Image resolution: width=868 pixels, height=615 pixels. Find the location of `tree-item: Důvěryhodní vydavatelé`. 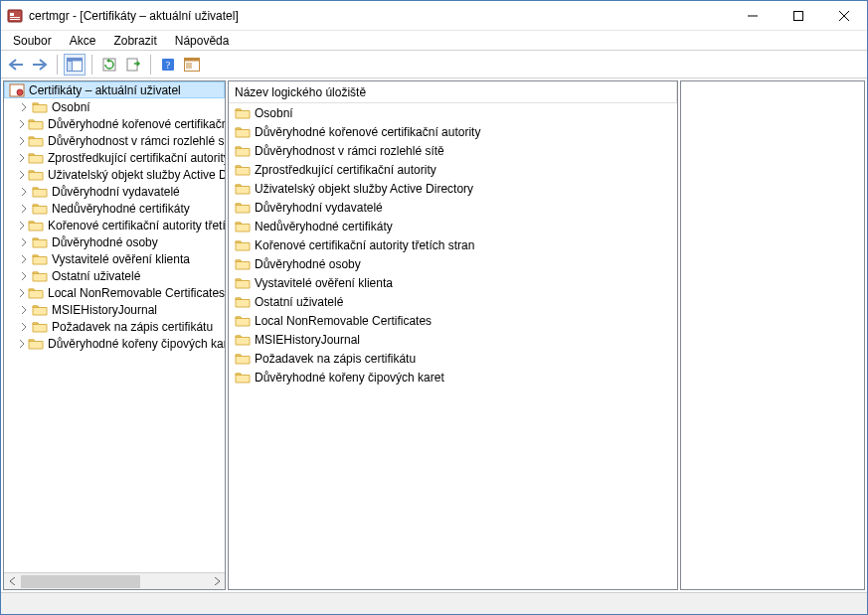

tree-item: Důvěryhodní vydavatelé is located at coordinates (114, 191).